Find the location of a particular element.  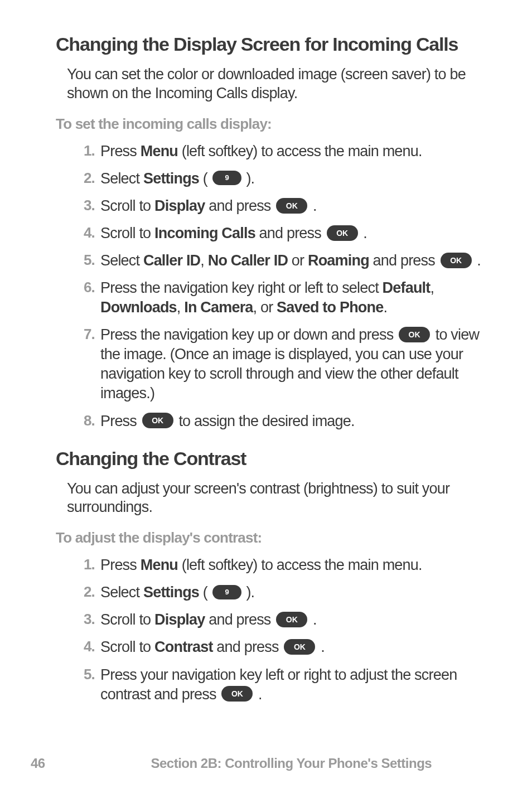

step-4: Scroll to Contrast and press OK . is located at coordinates (277, 647).